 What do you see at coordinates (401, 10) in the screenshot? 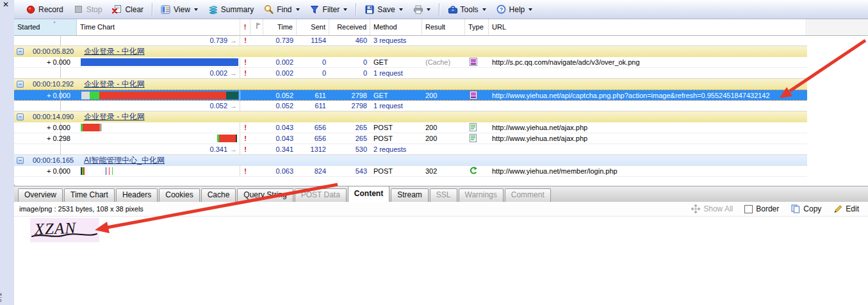
I see `save-dropdown-caret-icon` at bounding box center [401, 10].